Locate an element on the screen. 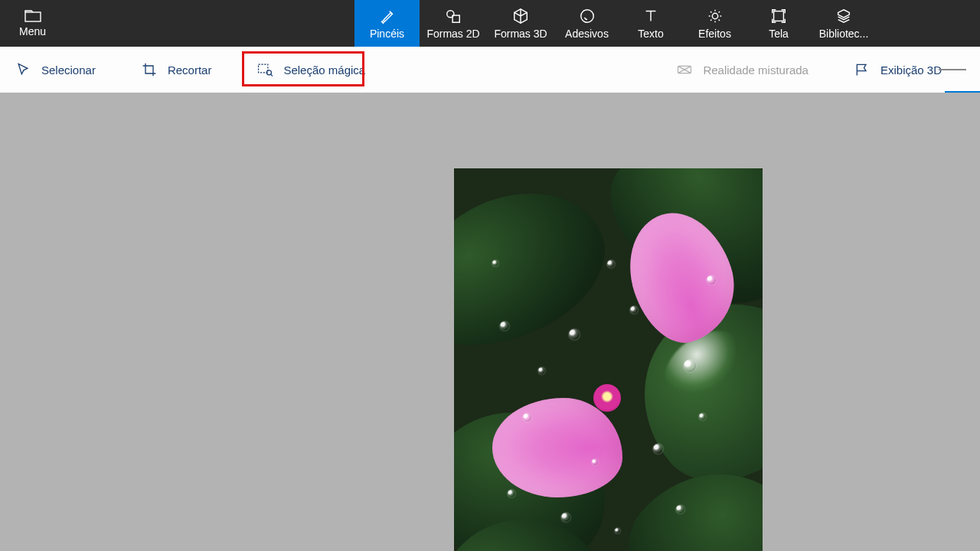 Image resolution: width=980 pixels, height=551 pixels. menu-button: Menu is located at coordinates (32, 23).